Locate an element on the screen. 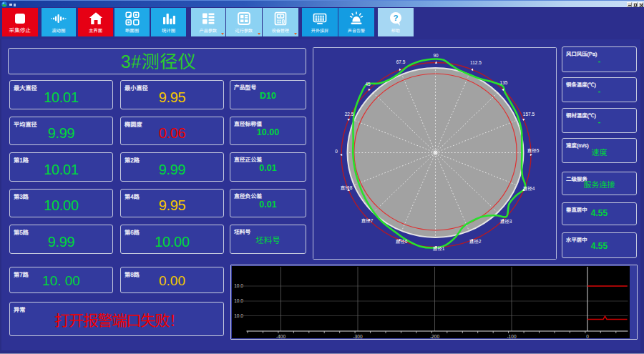 This screenshot has height=354, width=644. svg-text: -400 is located at coordinates (281, 336).